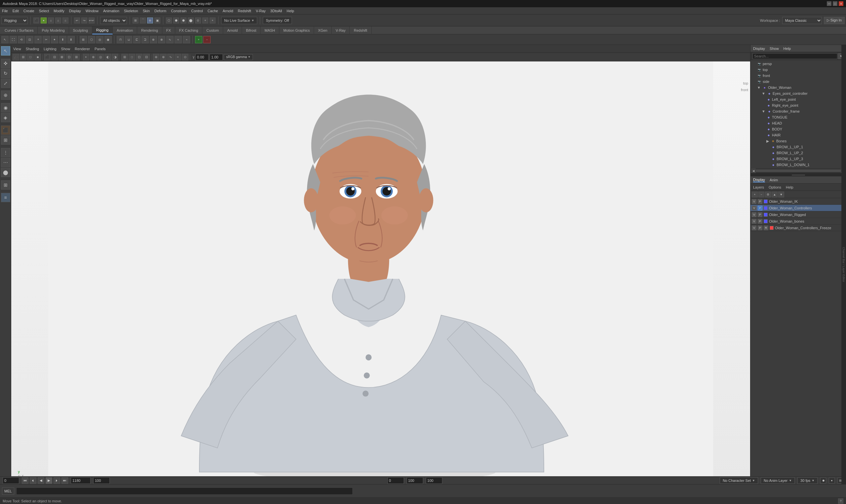 This screenshot has width=846, height=504. I want to click on vp-layout-2: ⊟, so click(54, 57).